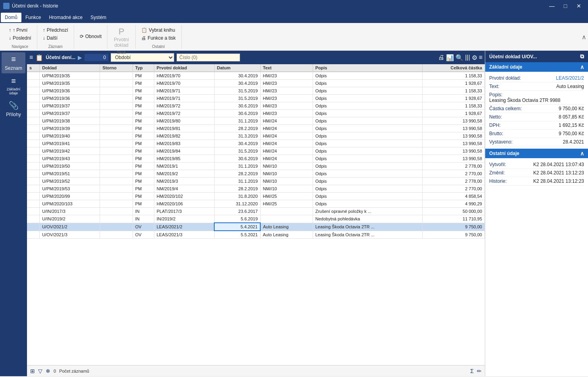 Image resolution: width=588 pixels, height=377 pixels. What do you see at coordinates (579, 6) in the screenshot?
I see `close-button: ✕` at bounding box center [579, 6].